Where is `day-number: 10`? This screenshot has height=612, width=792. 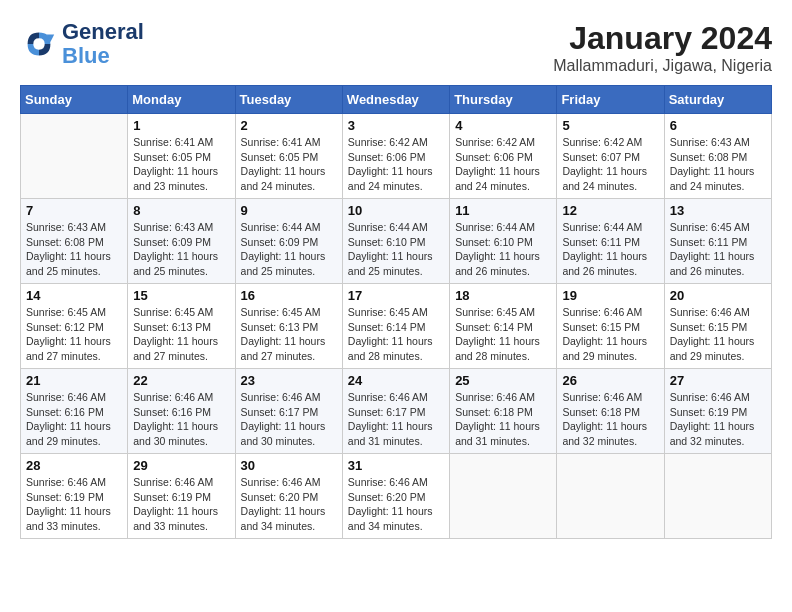
day-number: 10 is located at coordinates (396, 210).